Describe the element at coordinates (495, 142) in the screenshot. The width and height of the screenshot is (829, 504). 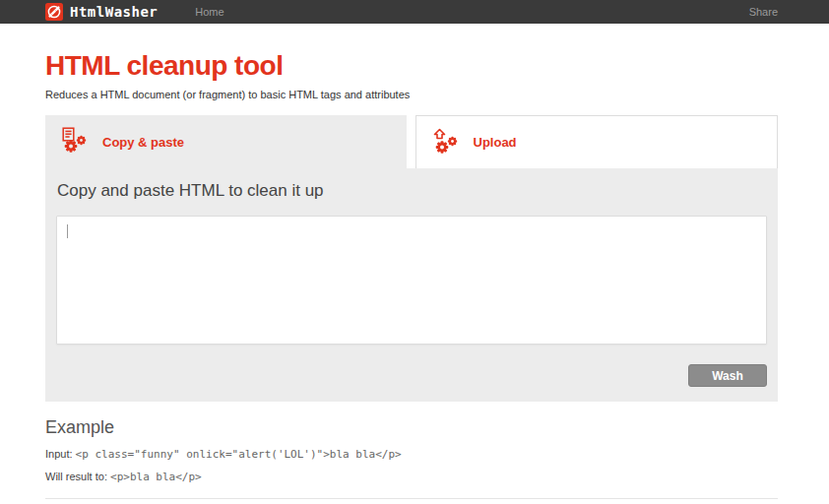
I see `tab-upload-label: Upload` at that location.